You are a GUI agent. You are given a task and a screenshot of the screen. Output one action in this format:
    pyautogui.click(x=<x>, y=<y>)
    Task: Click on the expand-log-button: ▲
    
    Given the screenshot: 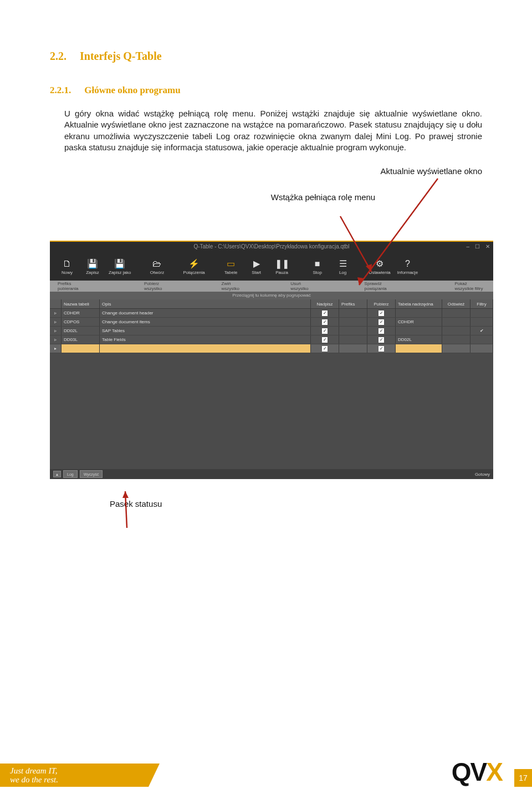 What is the action you would take?
    pyautogui.click(x=57, y=474)
    